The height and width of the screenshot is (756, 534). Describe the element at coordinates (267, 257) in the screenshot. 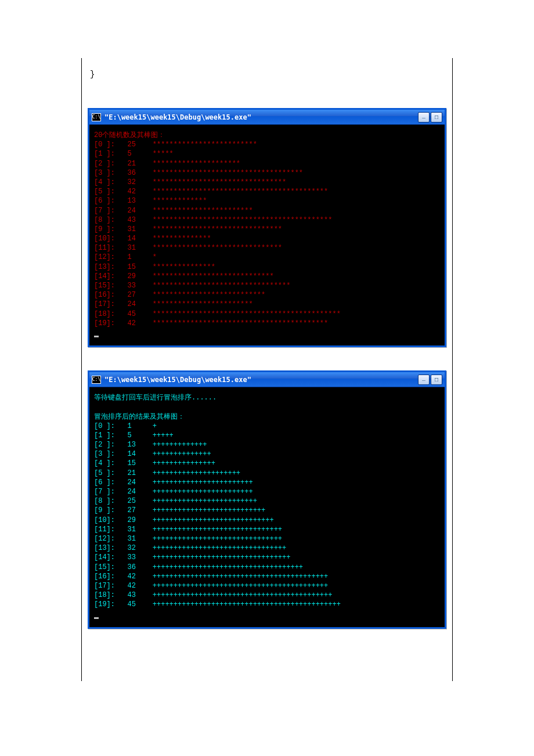

I see `data-row: [12]: 1 *` at that location.